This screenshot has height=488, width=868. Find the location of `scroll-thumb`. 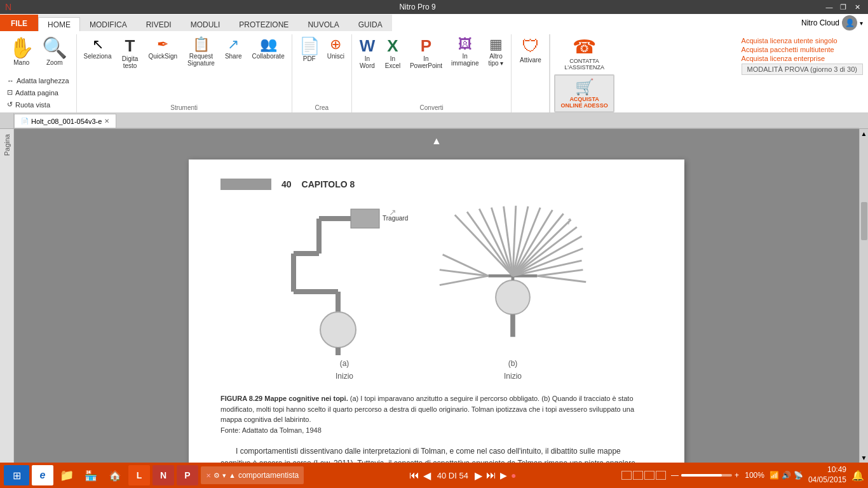

scroll-thumb is located at coordinates (864, 221).